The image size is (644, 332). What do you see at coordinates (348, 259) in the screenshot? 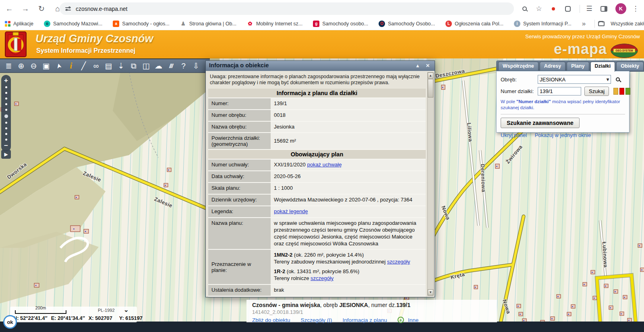
I see `plan-destination: 1MN2-2 (ok. 2260 m², pokrycie 14.4%) Ter…` at bounding box center [348, 259].